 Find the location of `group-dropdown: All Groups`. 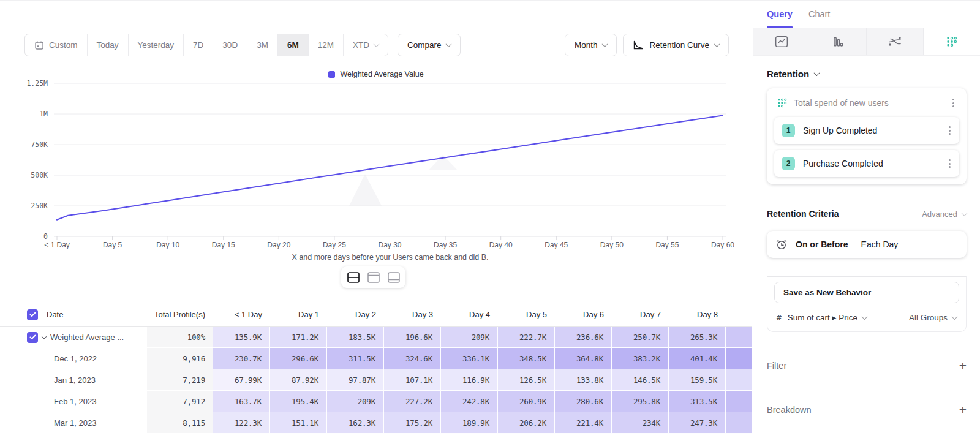

group-dropdown: All Groups is located at coordinates (933, 317).